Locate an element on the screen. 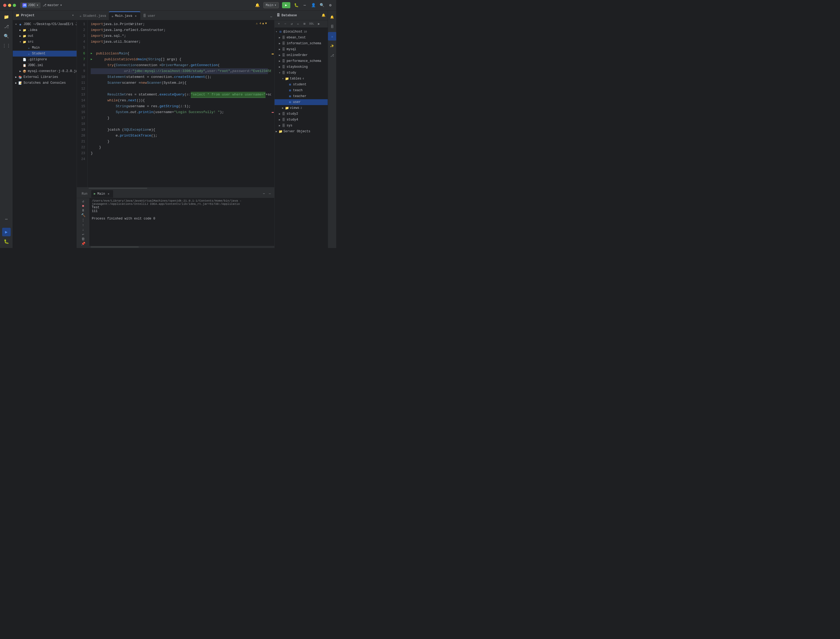  db-item-study4: ▶ 🗄 study4 is located at coordinates (301, 120).